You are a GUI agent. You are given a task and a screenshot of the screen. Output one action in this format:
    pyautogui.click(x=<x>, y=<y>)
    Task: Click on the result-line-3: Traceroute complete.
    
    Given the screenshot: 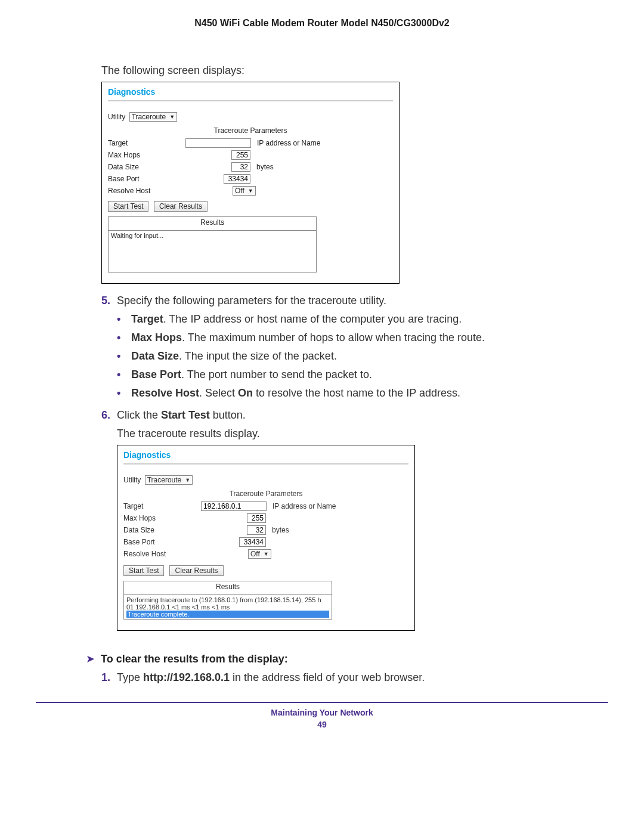 What is the action you would take?
    pyautogui.click(x=228, y=614)
    